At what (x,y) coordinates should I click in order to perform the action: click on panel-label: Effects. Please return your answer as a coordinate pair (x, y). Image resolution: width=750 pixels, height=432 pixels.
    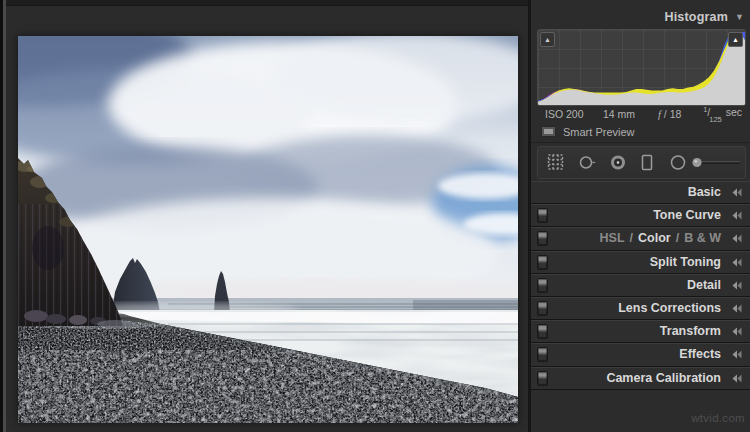
    Looking at the image, I should click on (700, 354).